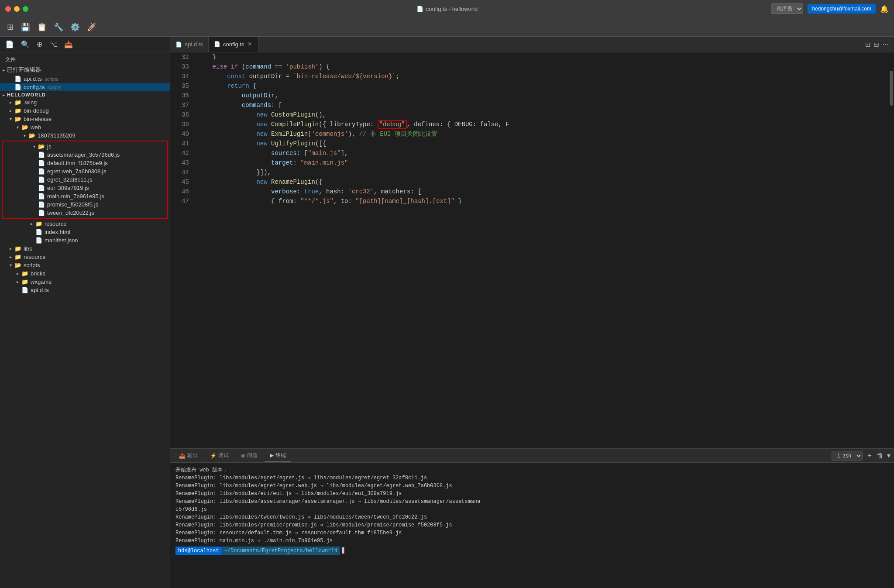  What do you see at coordinates (891, 88) in the screenshot?
I see `scrollbar-thumb` at bounding box center [891, 88].